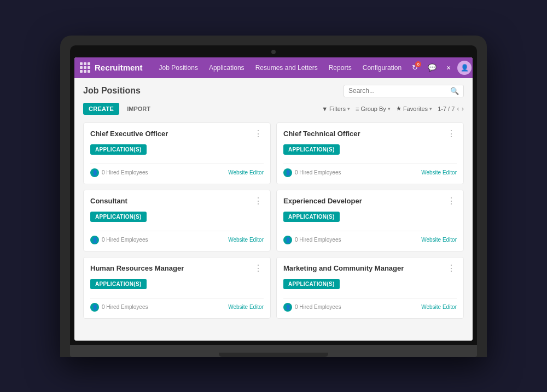 The width and height of the screenshot is (547, 392). I want to click on prev-page-button: ‹, so click(458, 108).